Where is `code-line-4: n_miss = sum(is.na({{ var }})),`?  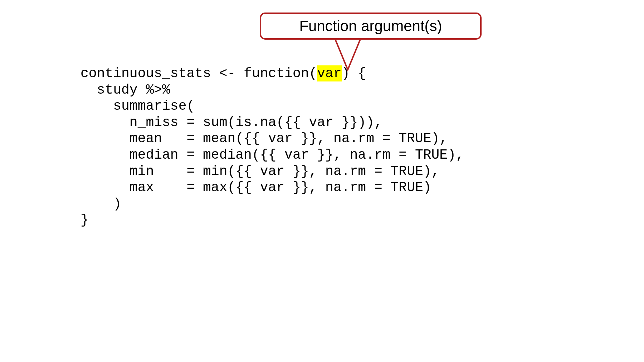 code-line-4: n_miss = sum(is.na({{ var }})), is located at coordinates (231, 122).